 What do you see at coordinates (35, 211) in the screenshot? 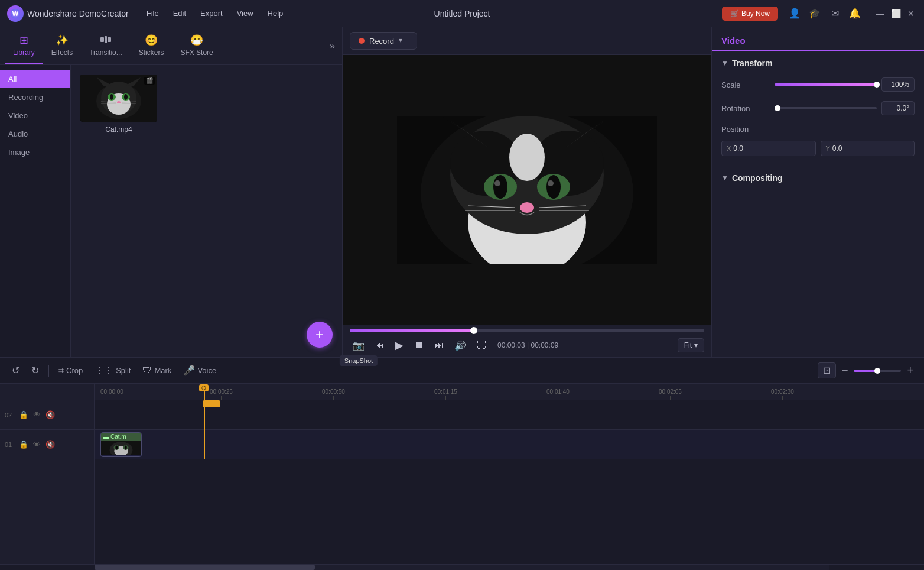
I see `category-sidebar: All Recording Video Audio Image` at bounding box center [35, 211].